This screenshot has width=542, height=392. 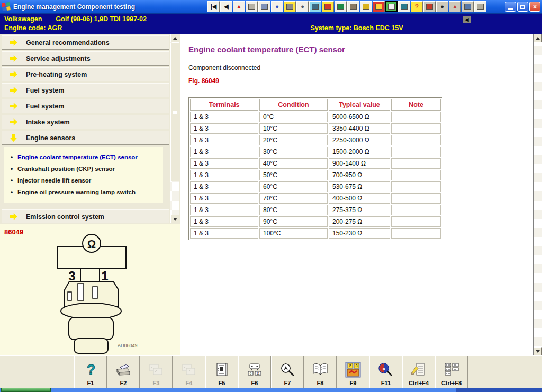 I want to click on print-icon, so click(x=123, y=370).